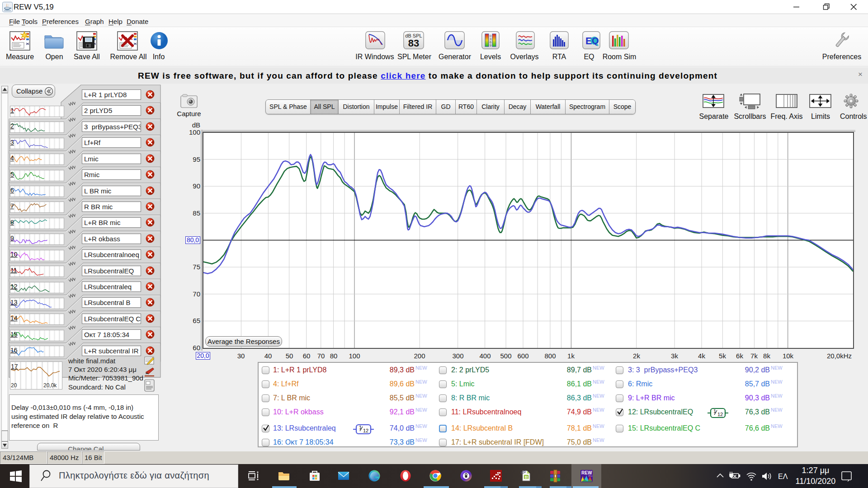 Image resolution: width=868 pixels, height=488 pixels. Describe the element at coordinates (491, 45) in the screenshot. I see `svg-text: 9` at that location.